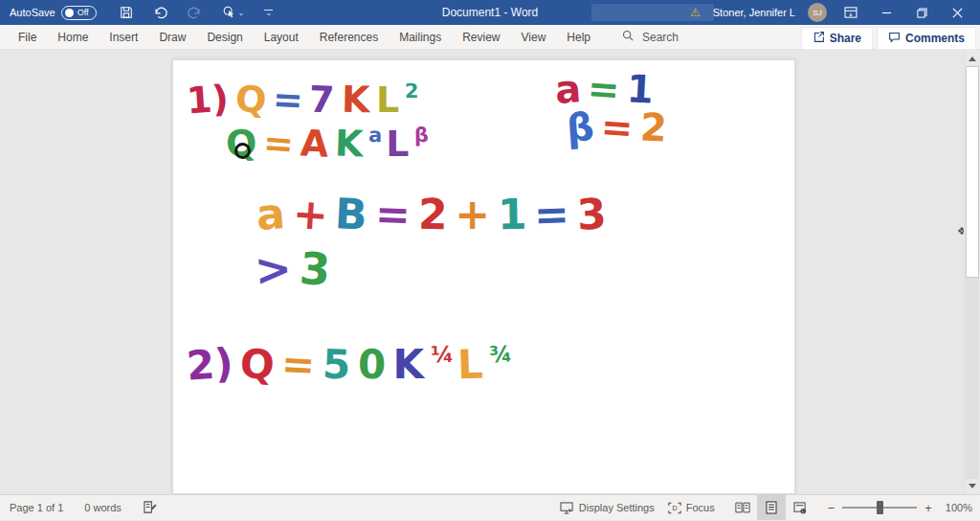 This screenshot has height=521, width=980. Describe the element at coordinates (886, 12) in the screenshot. I see `minimize-button` at that location.